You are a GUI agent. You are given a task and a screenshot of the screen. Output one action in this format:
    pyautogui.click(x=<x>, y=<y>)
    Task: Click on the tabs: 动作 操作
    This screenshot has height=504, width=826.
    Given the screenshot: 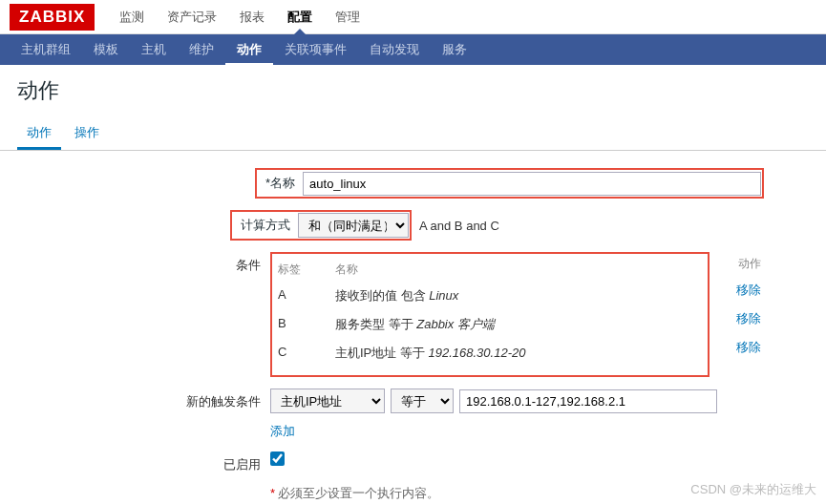 What is the action you would take?
    pyautogui.click(x=413, y=135)
    